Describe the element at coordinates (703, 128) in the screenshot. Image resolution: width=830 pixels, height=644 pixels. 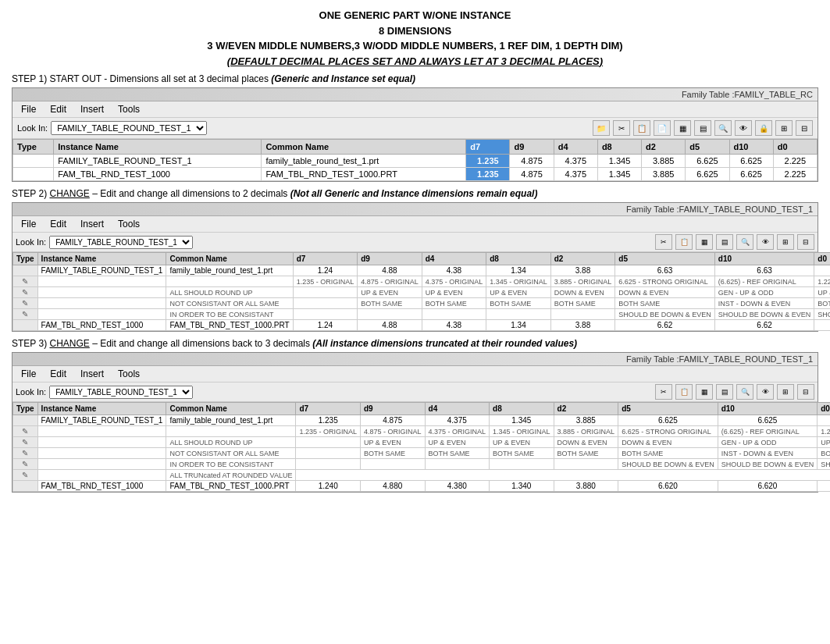
I see `toolbar-btn-row-1: ▤` at that location.